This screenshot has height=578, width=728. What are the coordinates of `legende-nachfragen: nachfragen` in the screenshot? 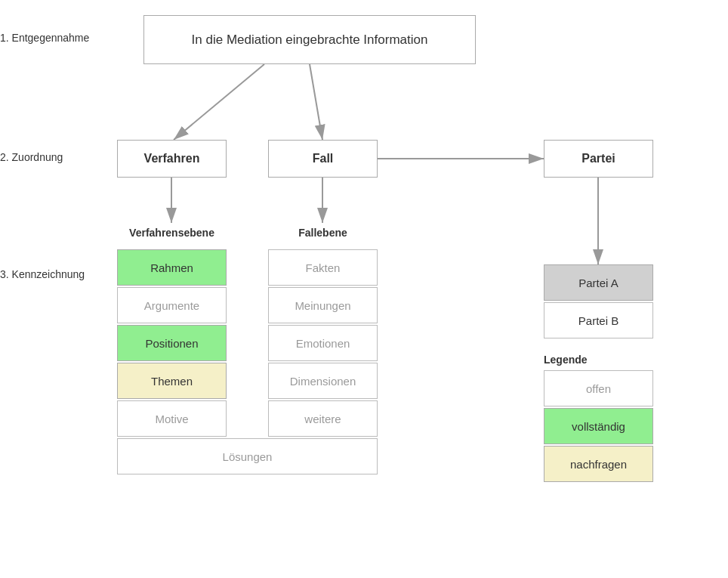 It's located at (598, 464).